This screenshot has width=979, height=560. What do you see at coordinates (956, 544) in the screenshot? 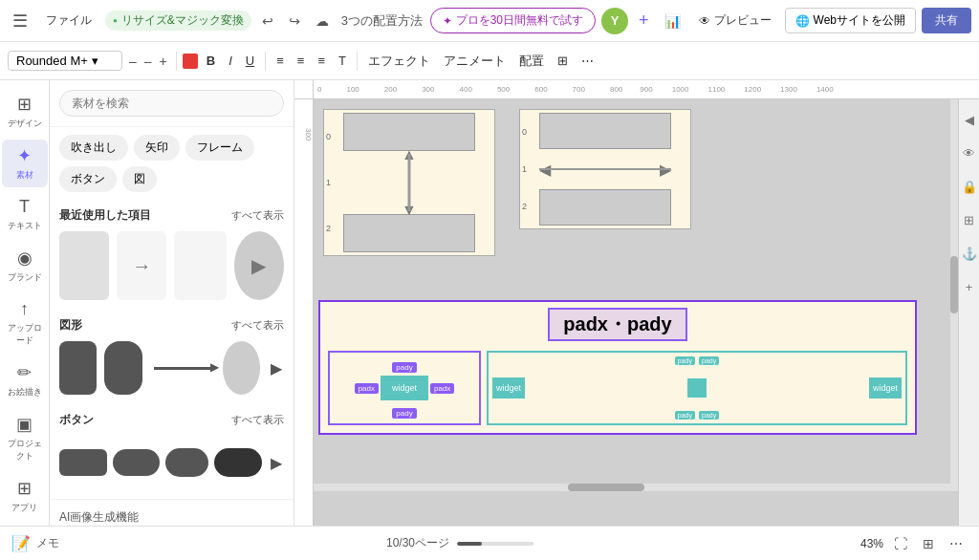
I see `more-bottom-button: ⋯` at bounding box center [956, 544].